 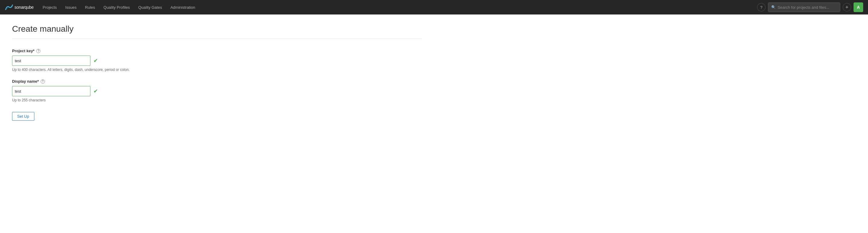 I want to click on setup-button: Set Up, so click(x=23, y=116).